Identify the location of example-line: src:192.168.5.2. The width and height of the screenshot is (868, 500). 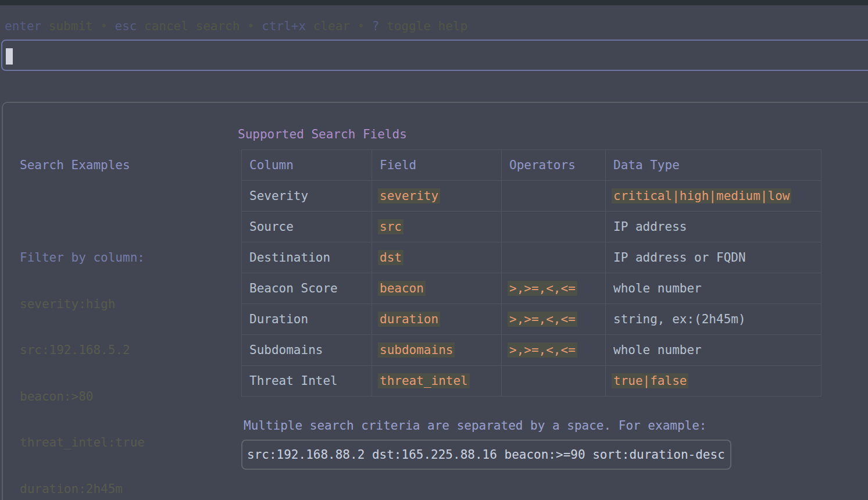
(112, 350).